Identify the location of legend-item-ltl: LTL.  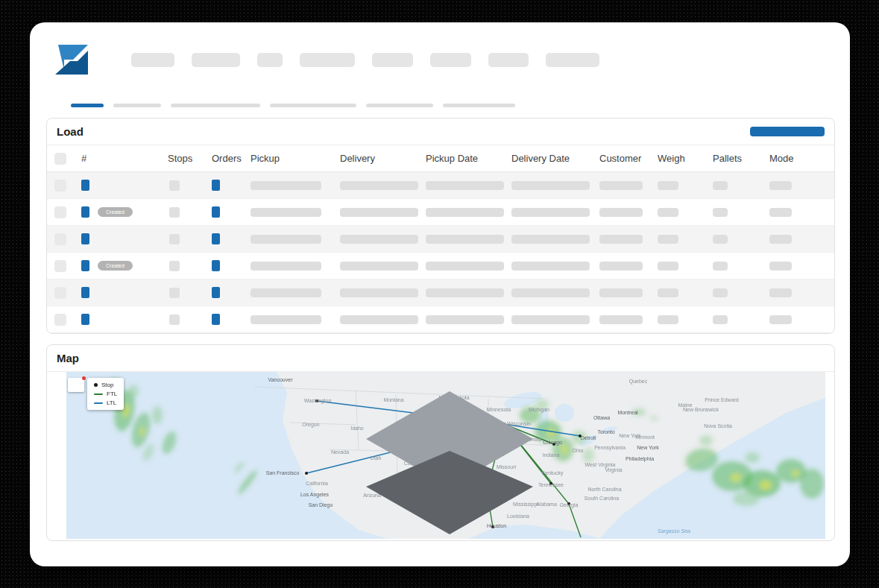
(106, 402).